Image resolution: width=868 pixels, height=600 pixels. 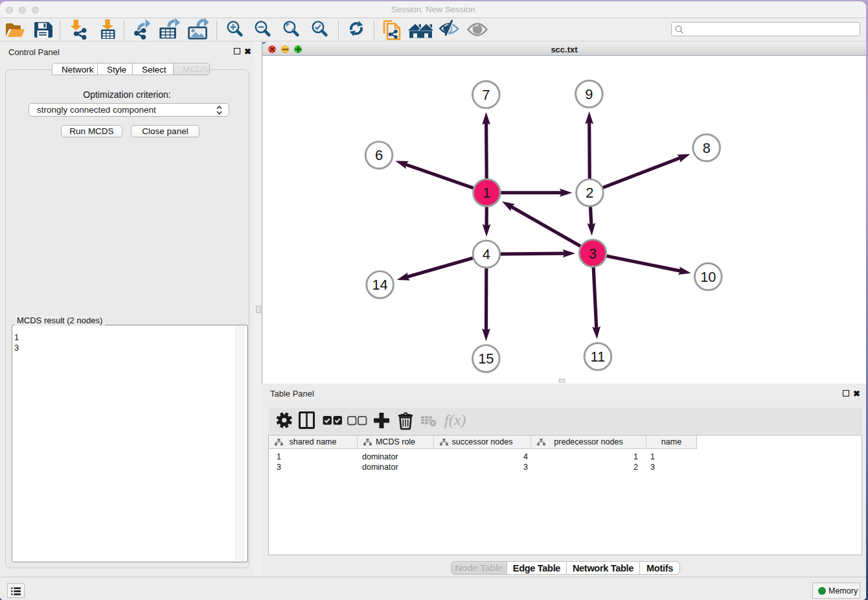 I want to click on svg-text: 15, so click(x=486, y=359).